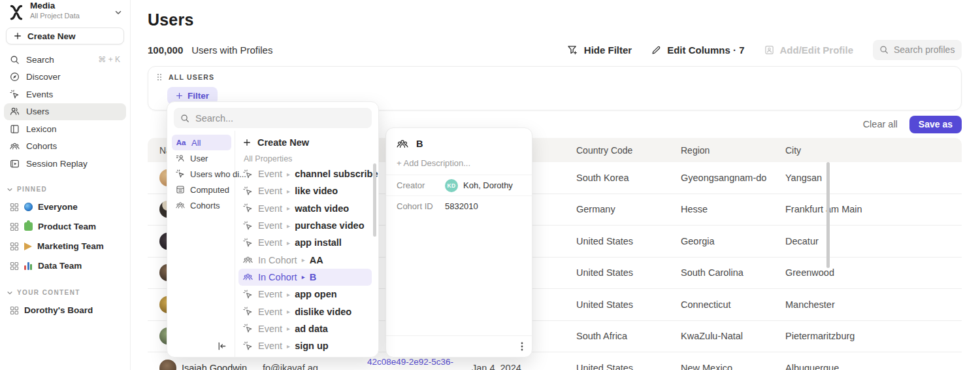  I want to click on sidebar-item-search: Search ⌘ + K, so click(65, 60).